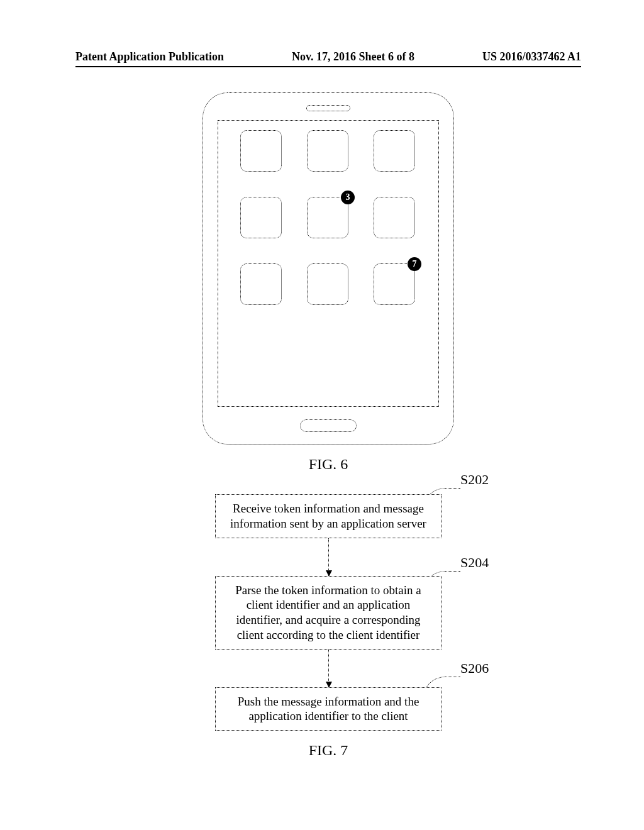  Describe the element at coordinates (394, 284) in the screenshot. I see `app-icon-9: 7` at that location.